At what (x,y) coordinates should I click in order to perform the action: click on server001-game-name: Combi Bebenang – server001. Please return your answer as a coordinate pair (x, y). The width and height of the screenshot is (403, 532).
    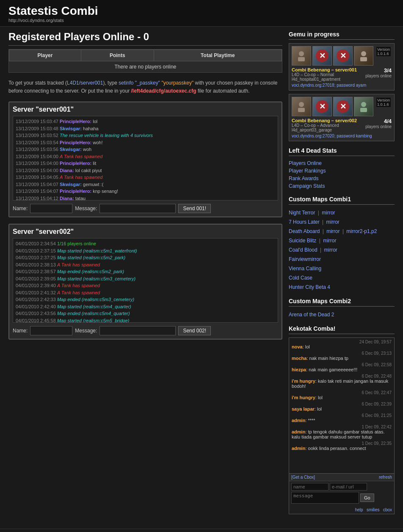
    Looking at the image, I should click on (324, 70).